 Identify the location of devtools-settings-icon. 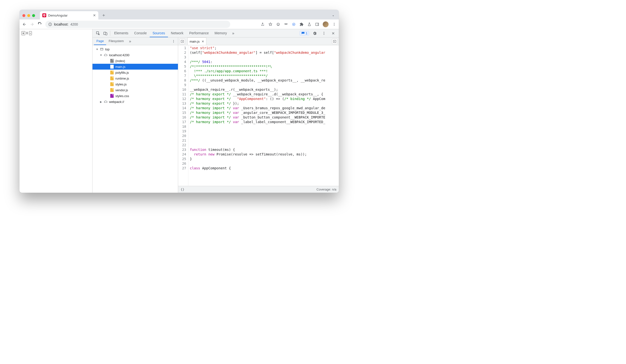
(315, 33).